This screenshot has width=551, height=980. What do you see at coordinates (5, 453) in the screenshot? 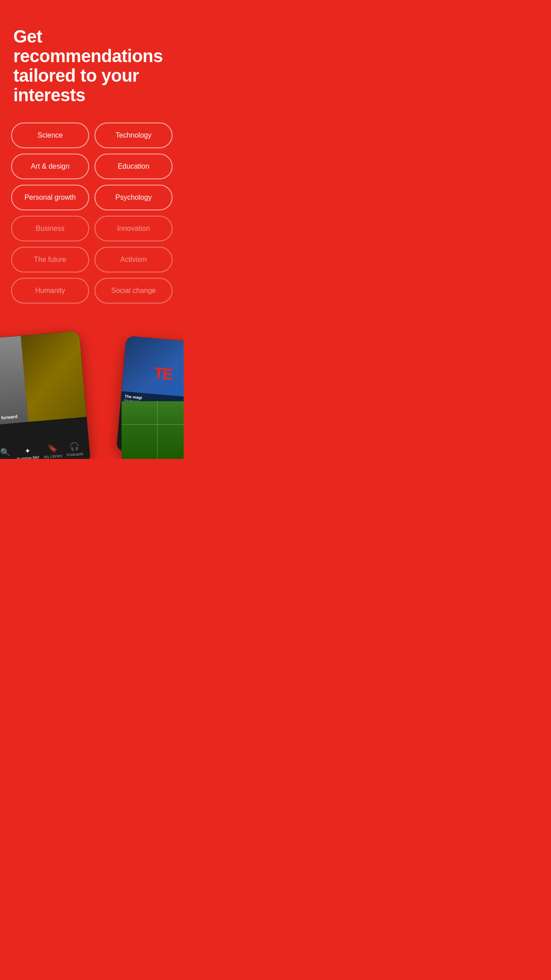
I see `search-icon: 🔍` at bounding box center [5, 453].